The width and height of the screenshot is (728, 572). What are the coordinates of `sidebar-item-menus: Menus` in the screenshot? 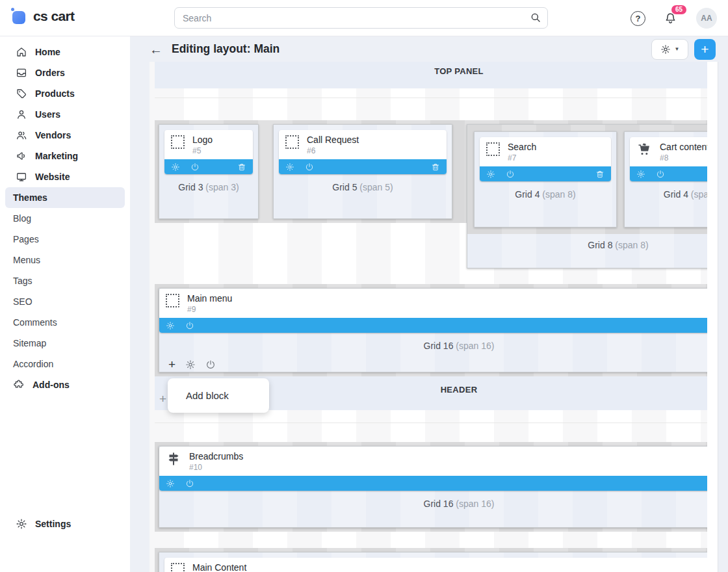 It's located at (65, 260).